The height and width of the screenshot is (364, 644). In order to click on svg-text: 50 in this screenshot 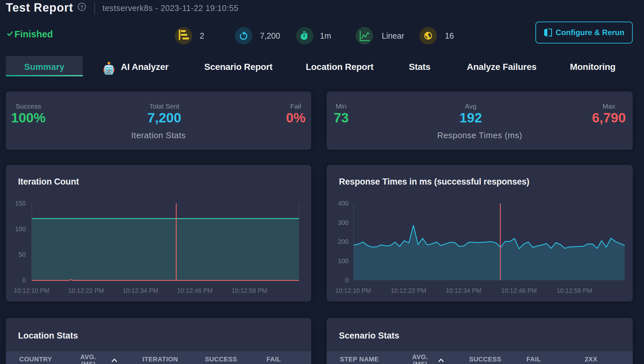, I will do `click(22, 254)`.